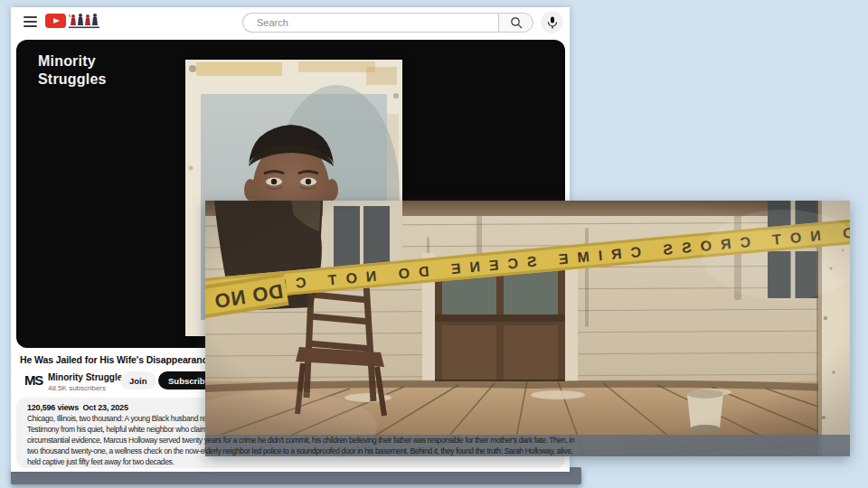 The image size is (868, 488). I want to click on description-line: Chicago, Illinois, two thousand: A young…, so click(121, 418).